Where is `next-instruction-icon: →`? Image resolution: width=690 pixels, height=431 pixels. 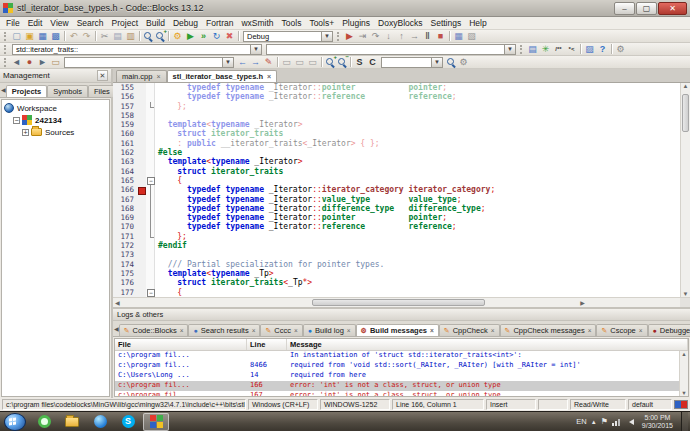 next-instruction-icon: → is located at coordinates (414, 36).